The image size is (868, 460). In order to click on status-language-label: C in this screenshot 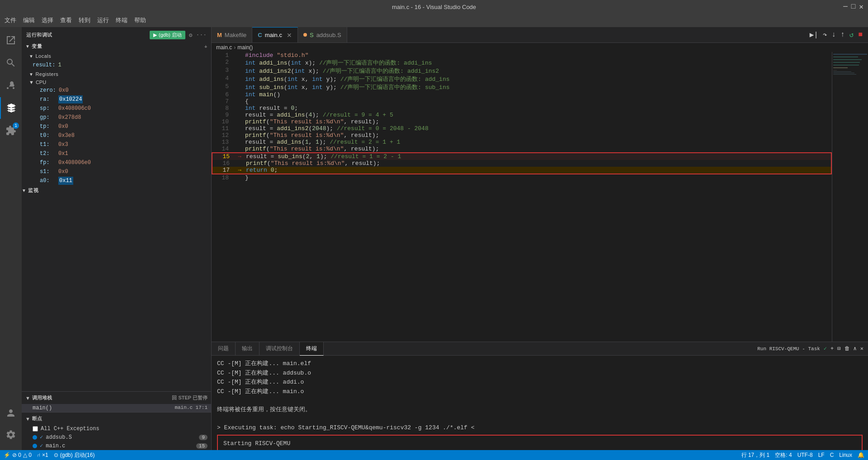, I will do `click(832, 455)`.